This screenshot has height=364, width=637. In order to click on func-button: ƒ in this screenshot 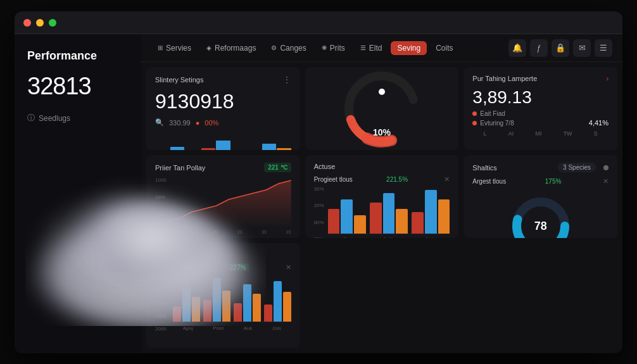, I will do `click(539, 48)`.